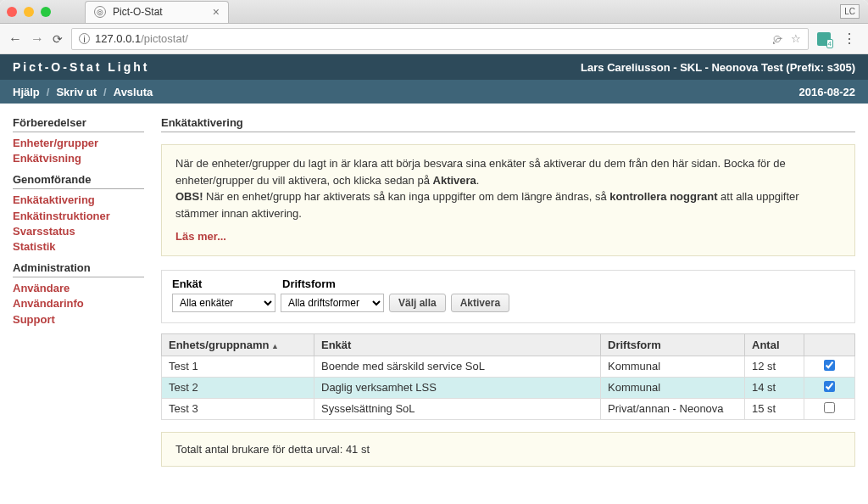 The image size is (868, 504). Describe the element at coordinates (137, 12) in the screenshot. I see `tab-title: Pict-O-Stat` at that location.